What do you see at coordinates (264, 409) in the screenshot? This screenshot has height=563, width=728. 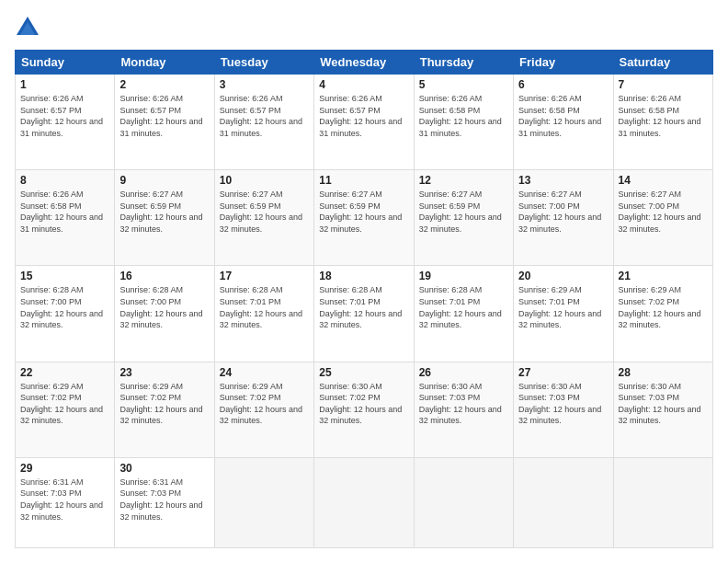 I see `calendar-day-cell: 24 Sunrise: 6:29 AM Sunset: 7:02 PM Dayl…` at bounding box center [264, 409].